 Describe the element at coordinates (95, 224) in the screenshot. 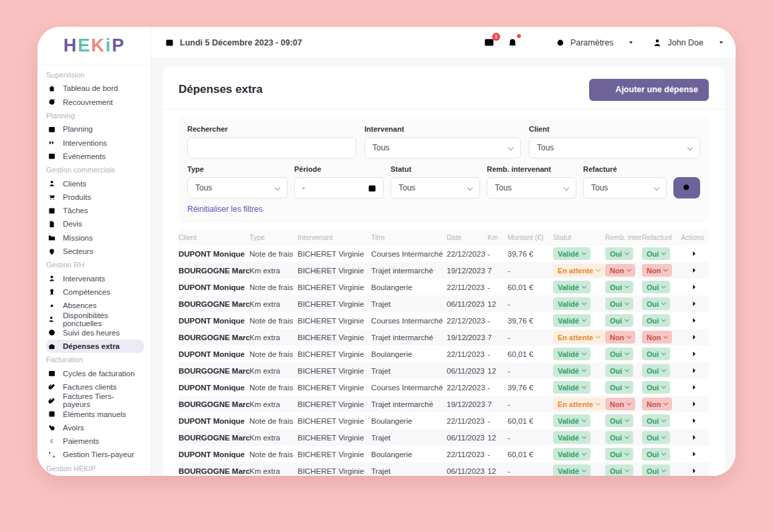

I see `sidebar-item-devis: Devis` at that location.